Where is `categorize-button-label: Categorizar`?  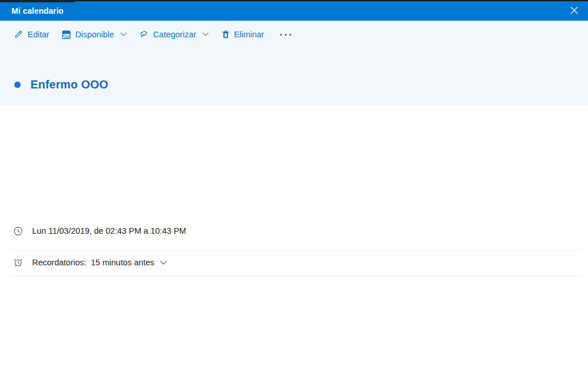
categorize-button-label: Categorizar is located at coordinates (175, 34).